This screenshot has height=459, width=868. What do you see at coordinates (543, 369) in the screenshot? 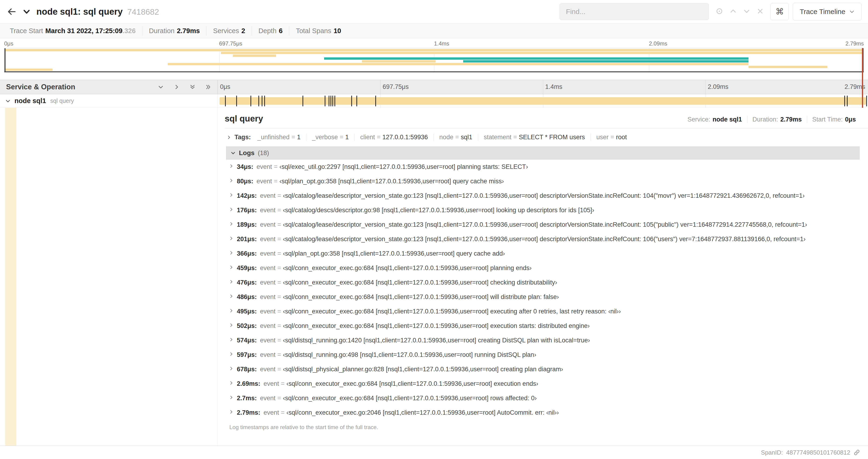
I see `log-row: 678μs:event=‹sql/distsql_physical_planne…` at bounding box center [543, 369].